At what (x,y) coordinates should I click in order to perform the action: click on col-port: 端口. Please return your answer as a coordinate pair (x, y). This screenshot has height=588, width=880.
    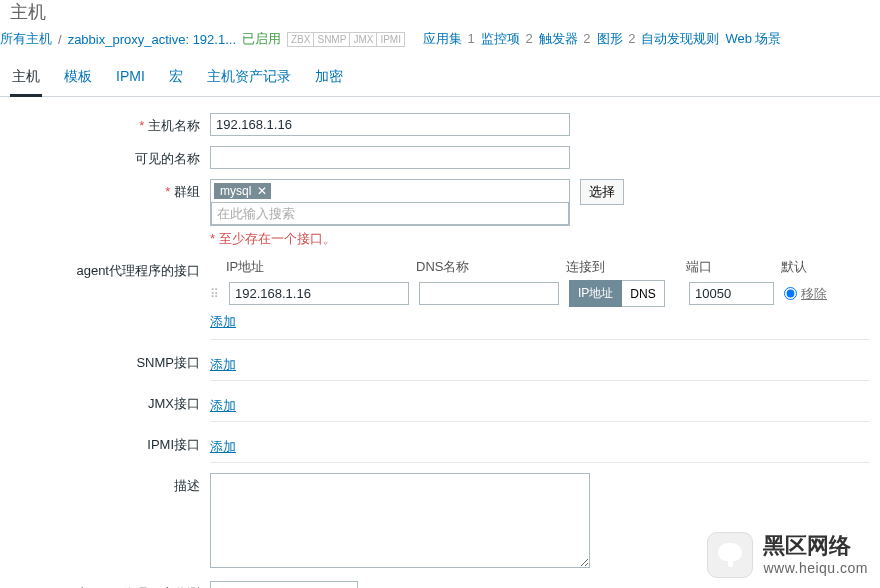
    Looking at the image, I should click on (728, 267).